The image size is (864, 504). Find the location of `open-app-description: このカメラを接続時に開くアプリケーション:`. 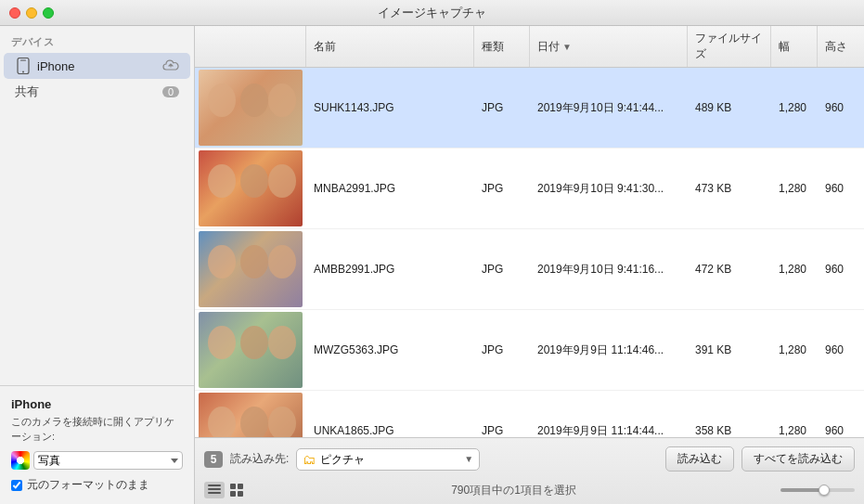

open-app-description: このカメラを接続時に開くアプリケーション: is located at coordinates (97, 429).